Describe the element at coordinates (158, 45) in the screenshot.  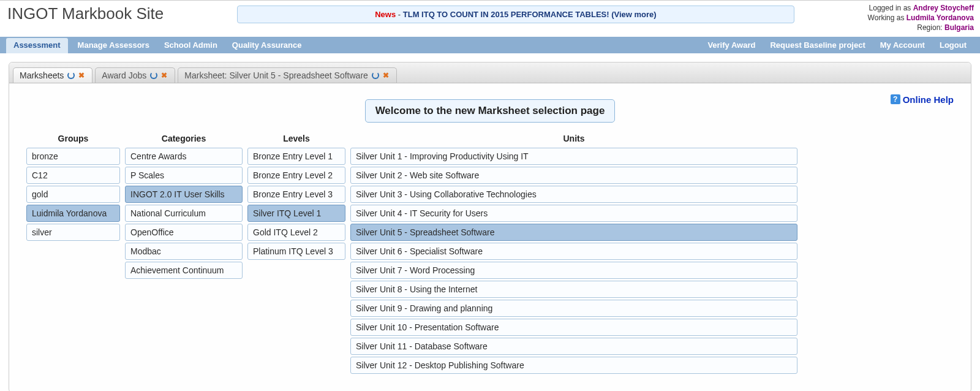
I see `nav-left: AssessmentManage AssessorsSchool AdminQu…` at that location.